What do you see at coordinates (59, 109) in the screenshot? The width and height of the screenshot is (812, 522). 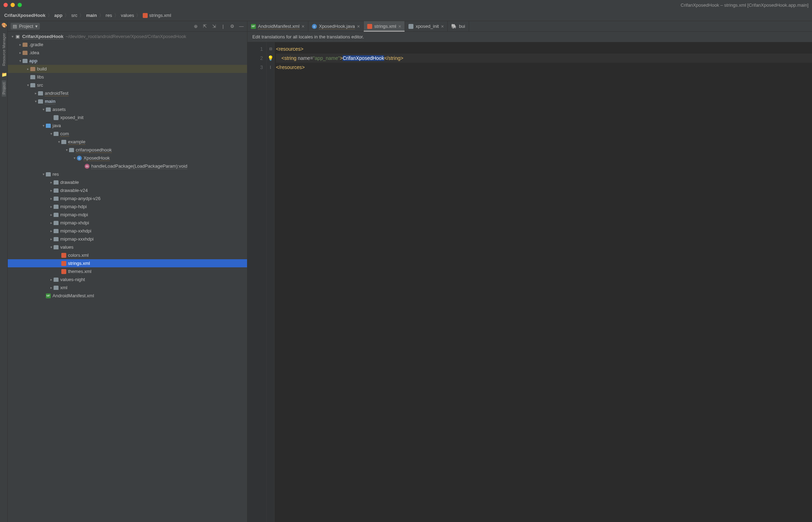 I see `node-label: assets` at bounding box center [59, 109].